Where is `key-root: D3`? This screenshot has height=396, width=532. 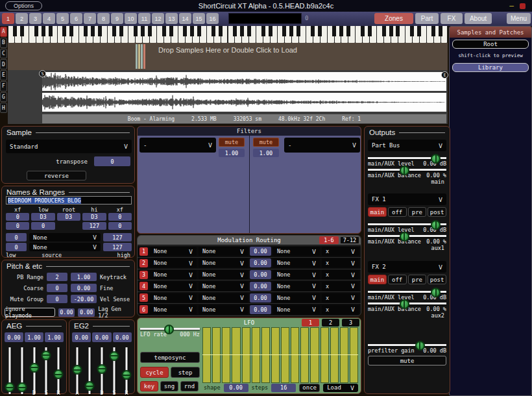 key-root: D3 is located at coordinates (69, 217).